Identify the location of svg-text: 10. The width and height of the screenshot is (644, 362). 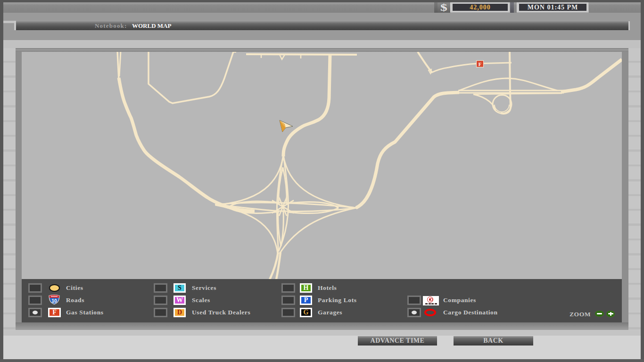
(54, 301).